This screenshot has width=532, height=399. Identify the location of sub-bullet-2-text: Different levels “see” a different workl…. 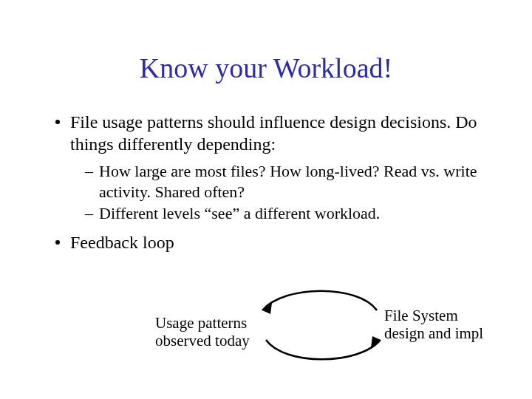
(296, 214).